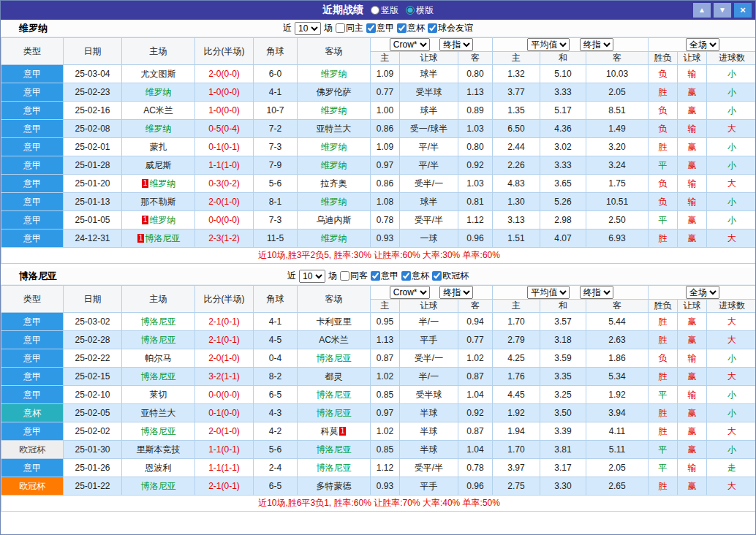 This screenshot has height=535, width=756. Describe the element at coordinates (159, 75) in the screenshot. I see `home-team: 尤文图斯` at that location.